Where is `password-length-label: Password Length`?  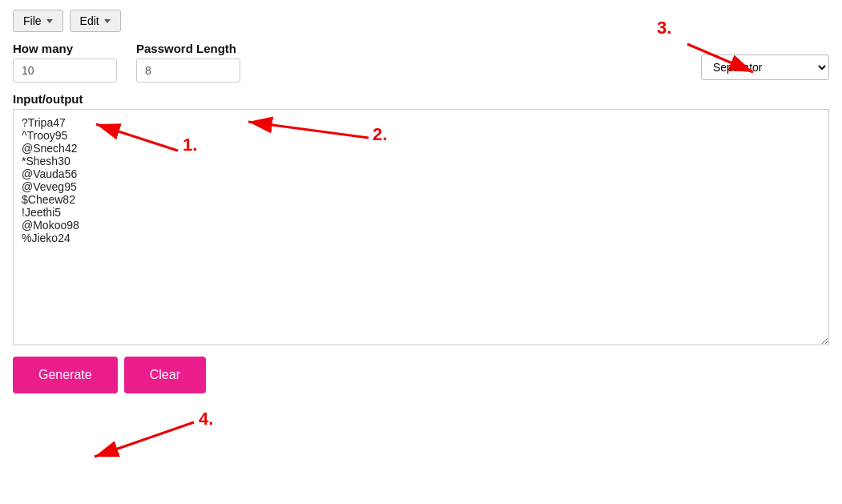 password-length-label: Password Length is located at coordinates (188, 48).